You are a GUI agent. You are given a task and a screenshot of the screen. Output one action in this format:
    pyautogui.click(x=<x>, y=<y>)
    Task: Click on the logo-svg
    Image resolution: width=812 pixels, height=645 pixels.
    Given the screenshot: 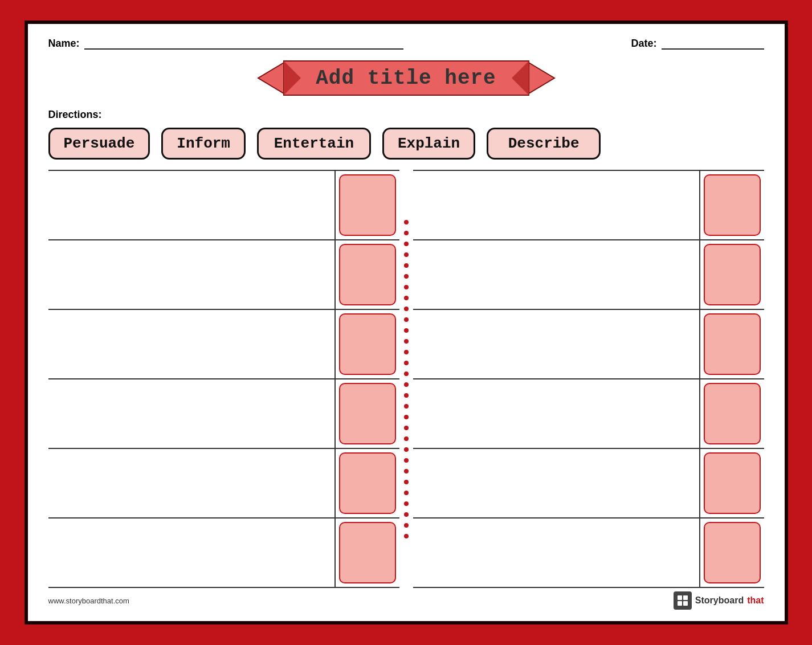 What is the action you would take?
    pyautogui.click(x=683, y=601)
    